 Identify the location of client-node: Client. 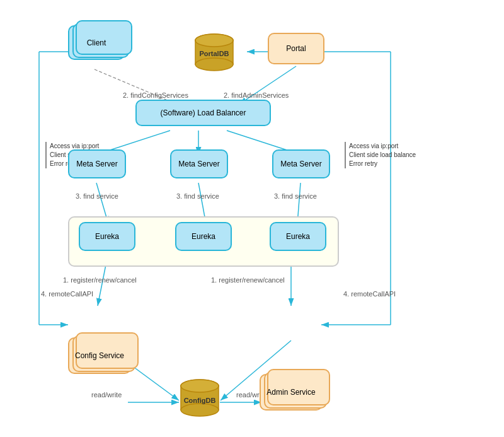
(96, 43).